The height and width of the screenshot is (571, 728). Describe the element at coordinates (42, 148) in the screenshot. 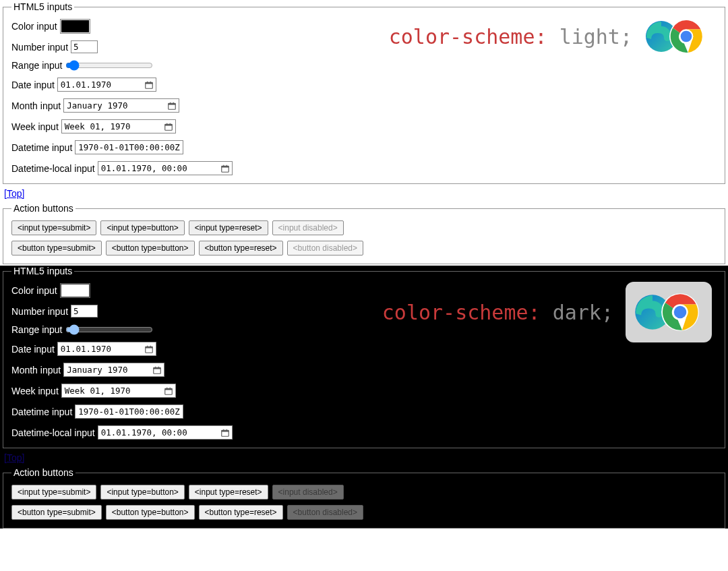

I see `datetime-input-label: Datetime input` at that location.